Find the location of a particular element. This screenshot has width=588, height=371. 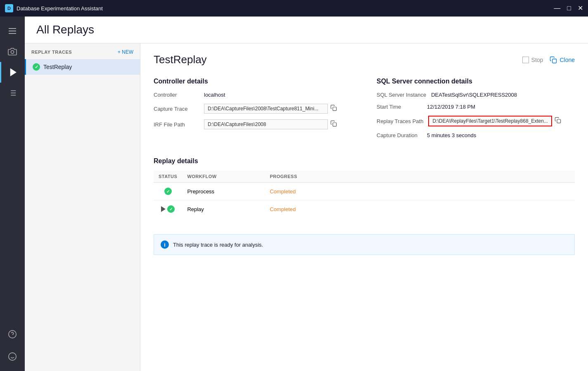

irf-file-input-wrap: D:\DEA\CaptureFiles\2008 is located at coordinates (278, 124).